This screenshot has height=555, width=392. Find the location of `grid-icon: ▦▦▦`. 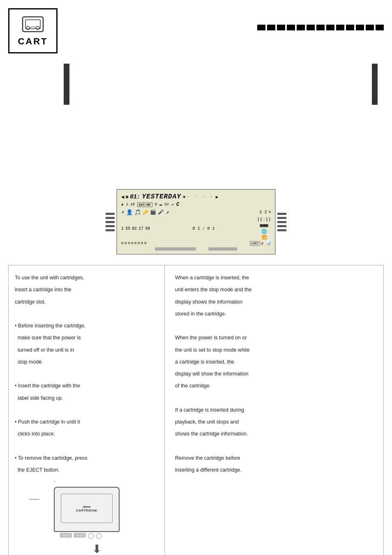

grid-icon: ▦▦▦ is located at coordinates (264, 225).